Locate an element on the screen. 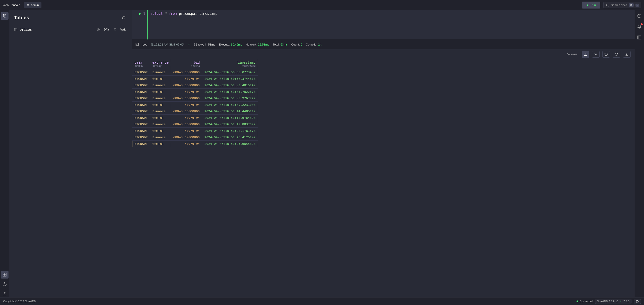 This screenshot has width=644, height=305. cell: 2024-04-06T16:51:14.676439Z is located at coordinates (230, 118).